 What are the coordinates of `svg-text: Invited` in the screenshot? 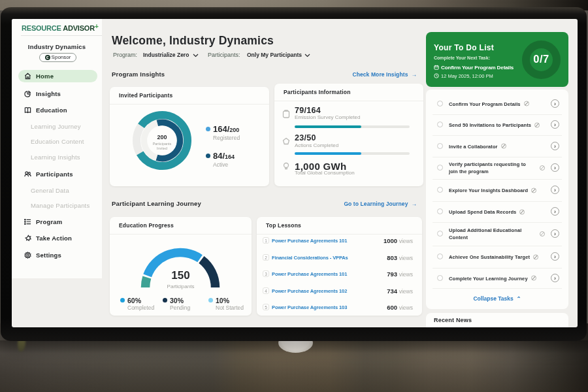 It's located at (162, 148).